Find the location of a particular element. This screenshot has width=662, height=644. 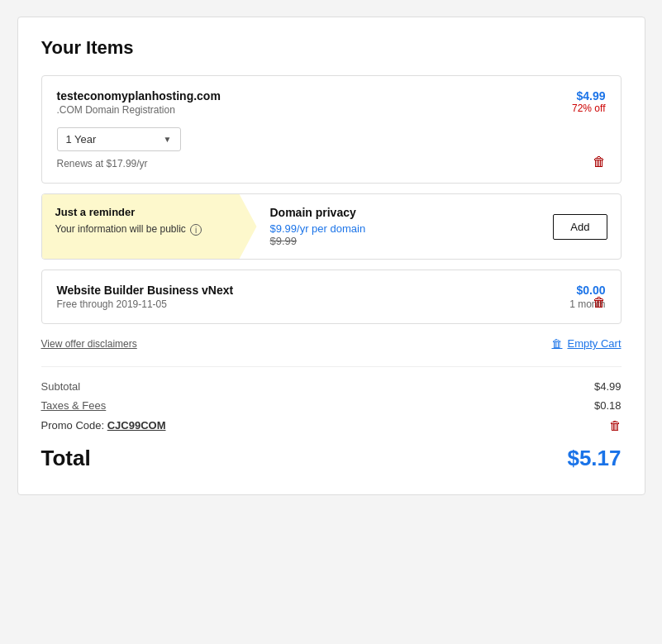

reminder-title: Just a reminder is located at coordinates (150, 212).